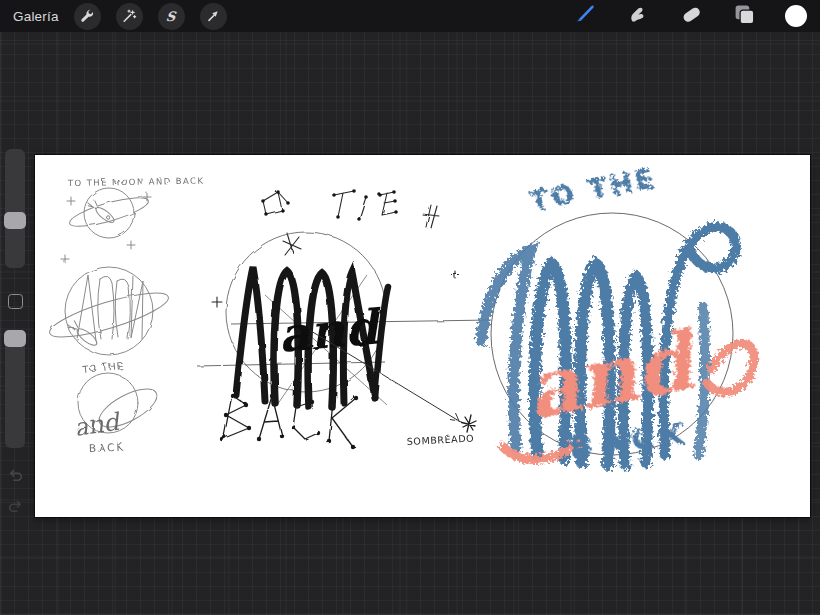 This screenshot has width=820, height=615. Describe the element at coordinates (696, 16) in the screenshot. I see `toolbar-right-group` at that location.